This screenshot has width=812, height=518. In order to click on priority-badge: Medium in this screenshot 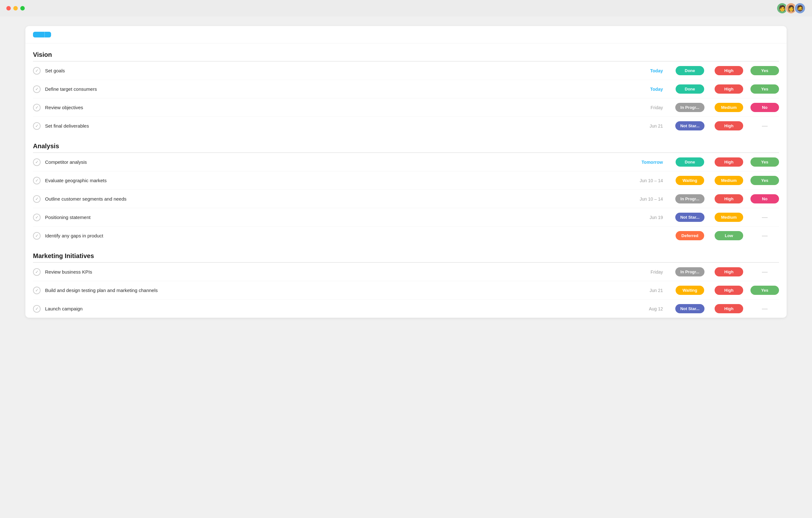, I will do `click(729, 180)`.